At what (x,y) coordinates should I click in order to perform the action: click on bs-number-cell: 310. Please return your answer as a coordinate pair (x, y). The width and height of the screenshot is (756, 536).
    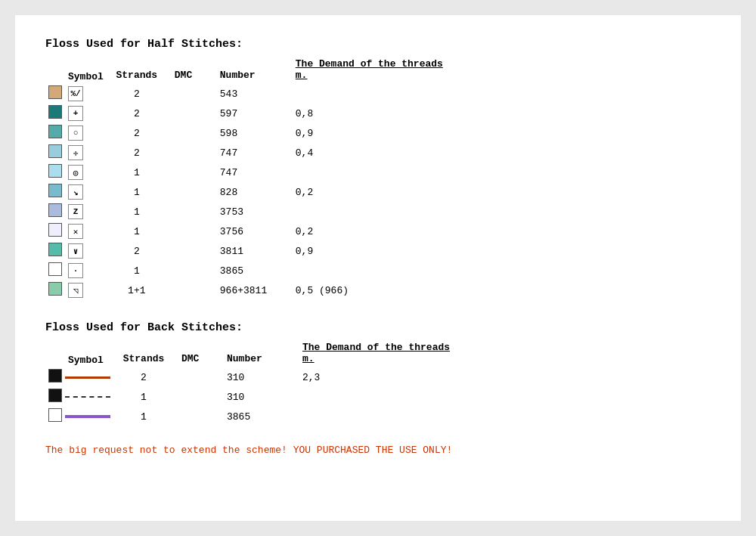
    Looking at the image, I should click on (257, 397).